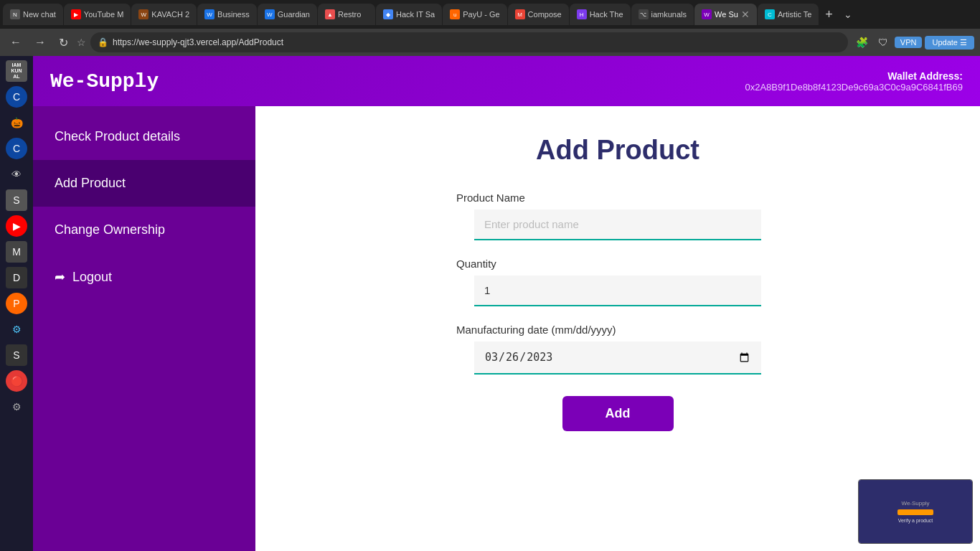  What do you see at coordinates (164, 14) in the screenshot?
I see `tab-kavach: W KAVACH 2` at bounding box center [164, 14].